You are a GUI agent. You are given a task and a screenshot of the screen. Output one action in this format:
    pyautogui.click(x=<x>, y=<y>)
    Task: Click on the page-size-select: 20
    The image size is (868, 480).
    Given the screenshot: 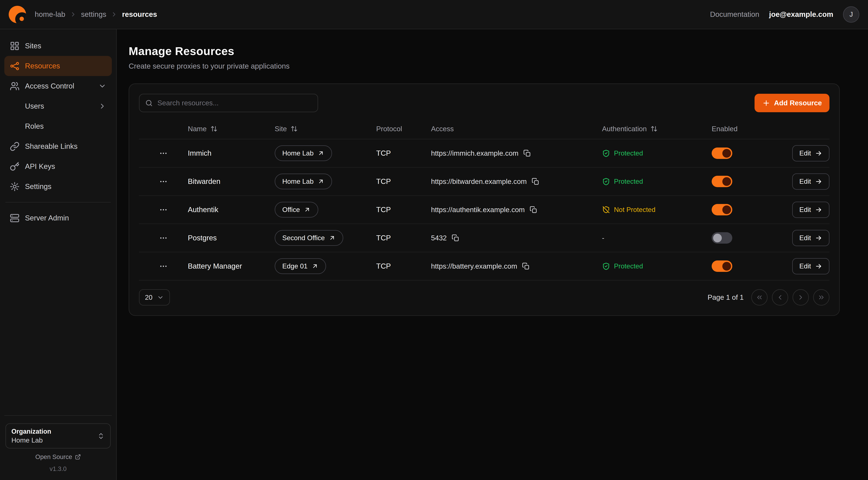 What is the action you would take?
    pyautogui.click(x=154, y=297)
    